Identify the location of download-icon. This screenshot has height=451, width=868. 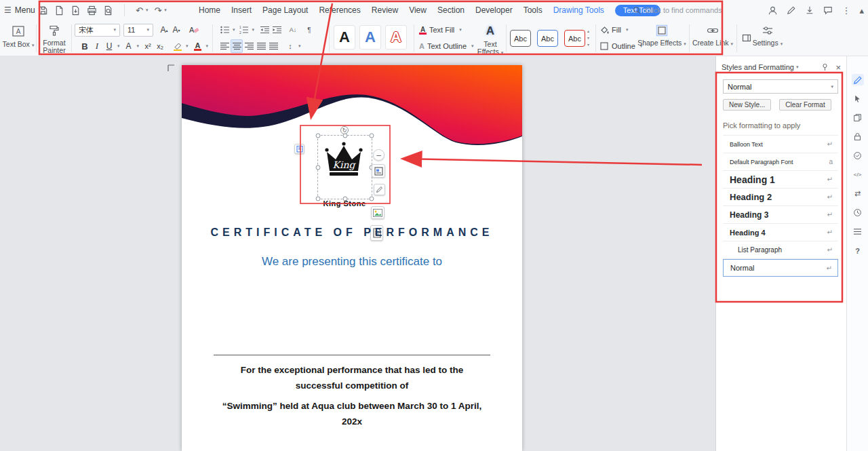
(810, 10).